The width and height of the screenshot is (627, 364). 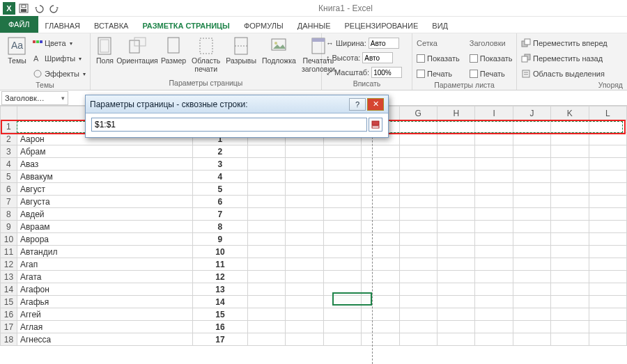 What do you see at coordinates (384, 43) in the screenshot?
I see `width-field` at bounding box center [384, 43].